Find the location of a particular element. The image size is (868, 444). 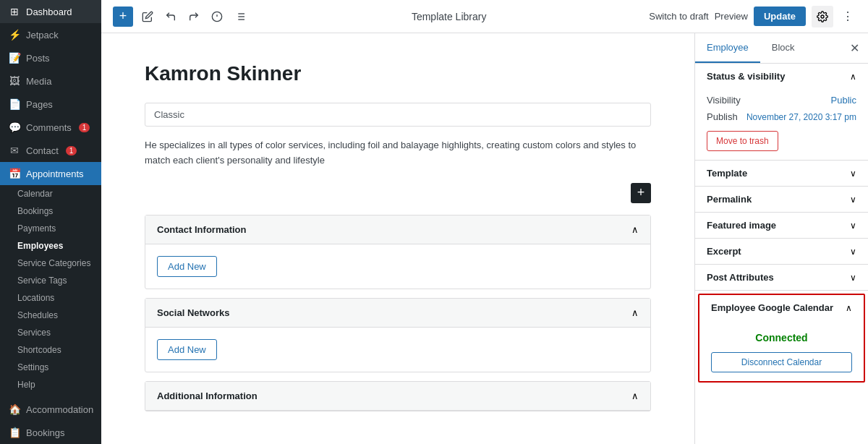

sidebar-child-help: Help is located at coordinates (51, 385).